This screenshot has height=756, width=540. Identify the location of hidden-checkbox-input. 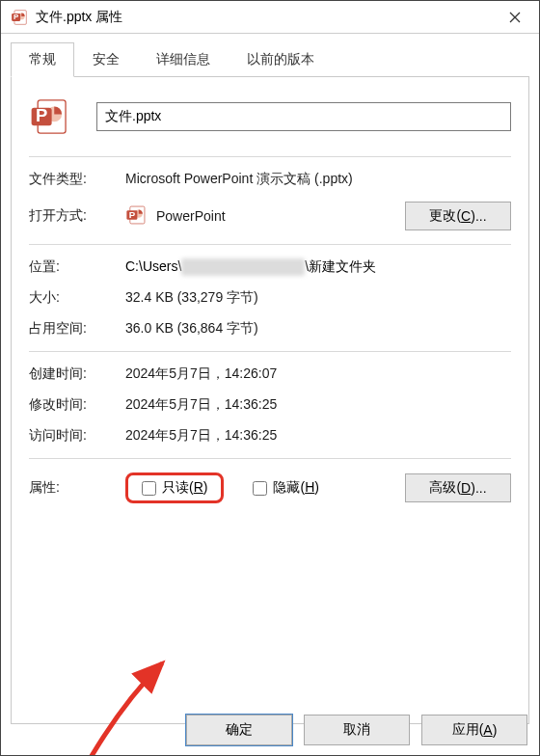
(260, 488).